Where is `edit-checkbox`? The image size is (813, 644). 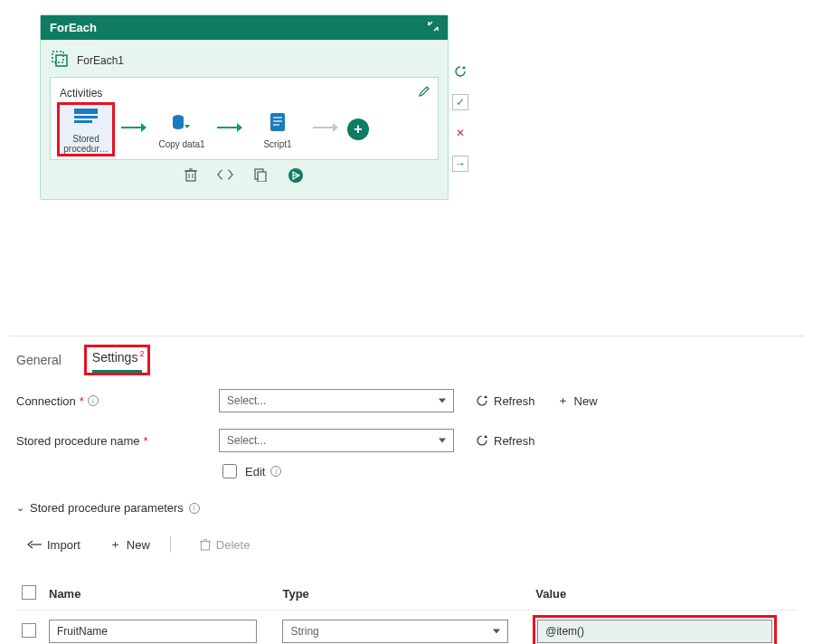 edit-checkbox is located at coordinates (230, 471).